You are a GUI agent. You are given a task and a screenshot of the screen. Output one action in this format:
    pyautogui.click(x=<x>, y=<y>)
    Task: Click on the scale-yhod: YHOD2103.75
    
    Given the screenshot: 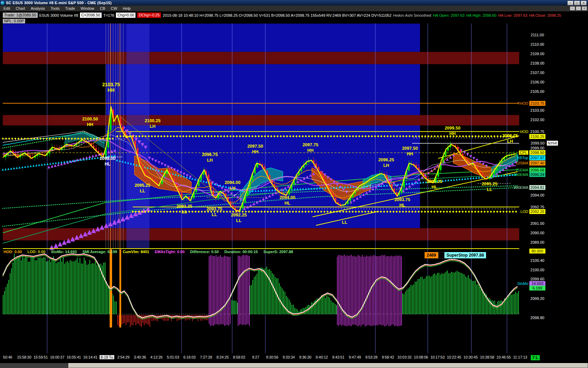 What is the action you would take?
    pyautogui.click(x=531, y=103)
    